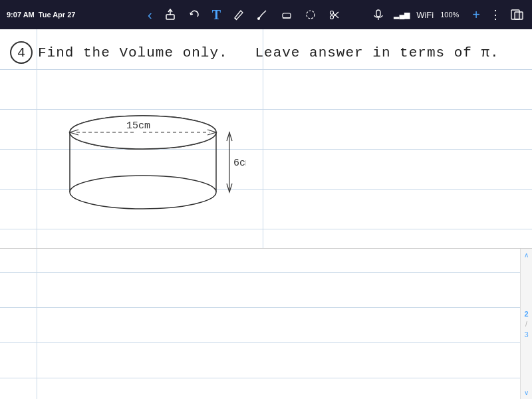 The height and width of the screenshot is (399, 532). I want to click on more-options-button: ⋮, so click(495, 15).